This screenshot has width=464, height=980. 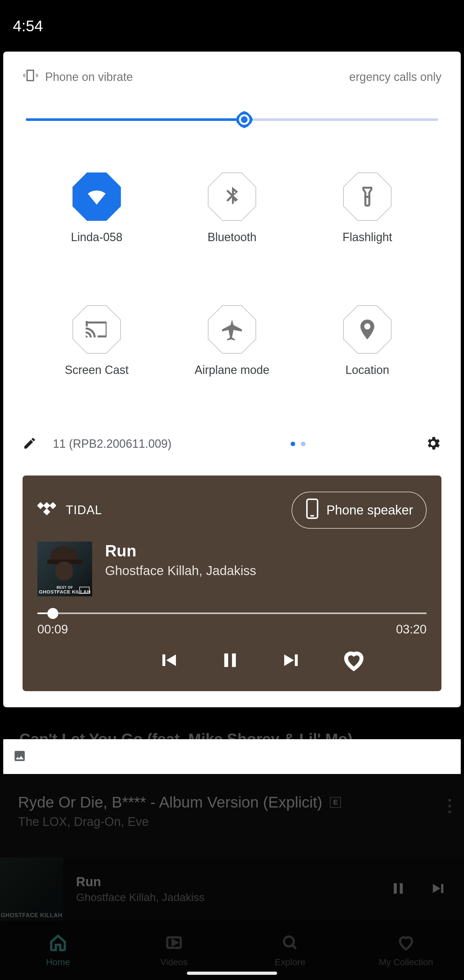 I want to click on ringer-status: Phone on vibrate, so click(x=78, y=77).